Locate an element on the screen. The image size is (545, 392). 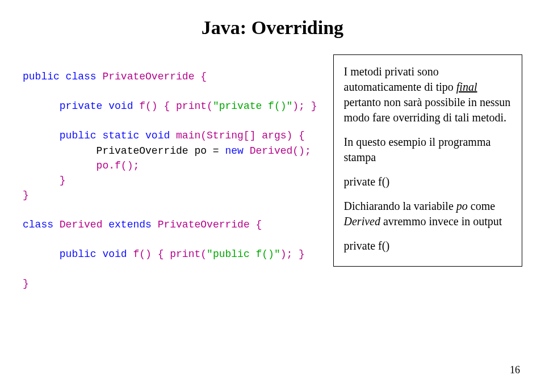
info-paragraph: Dichiarando la variabile po come Derived… is located at coordinates (428, 214).